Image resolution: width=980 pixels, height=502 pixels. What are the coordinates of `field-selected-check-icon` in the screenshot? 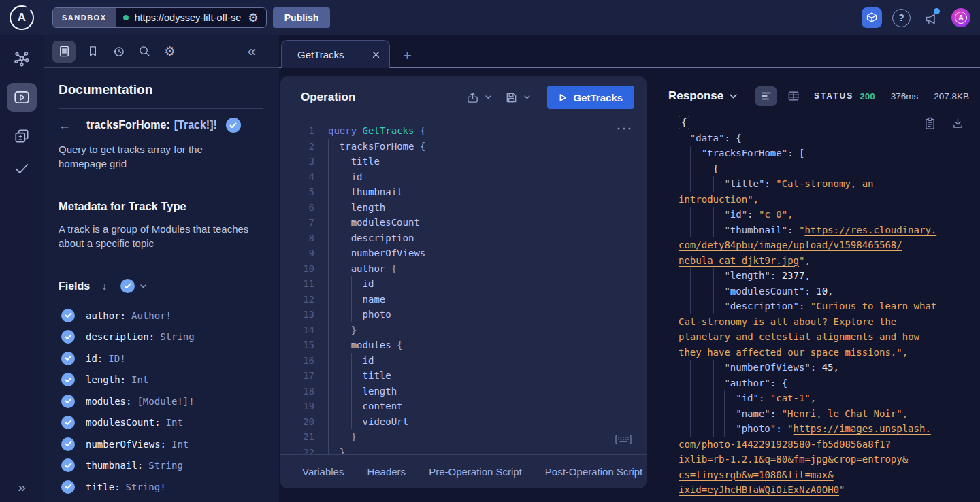 It's located at (233, 125).